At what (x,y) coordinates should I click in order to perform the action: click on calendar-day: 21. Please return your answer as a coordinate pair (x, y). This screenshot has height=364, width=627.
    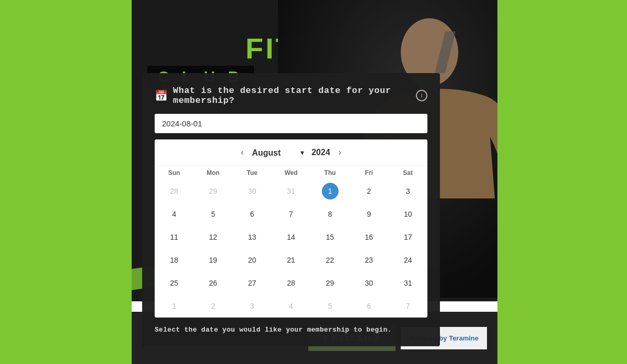
    Looking at the image, I should click on (291, 260).